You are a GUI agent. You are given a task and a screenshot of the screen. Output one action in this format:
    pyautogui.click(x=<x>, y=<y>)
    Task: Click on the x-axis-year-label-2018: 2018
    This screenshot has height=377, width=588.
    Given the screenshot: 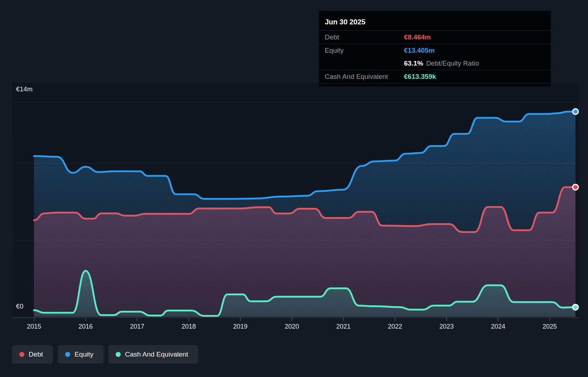 What is the action you would take?
    pyautogui.click(x=189, y=327)
    